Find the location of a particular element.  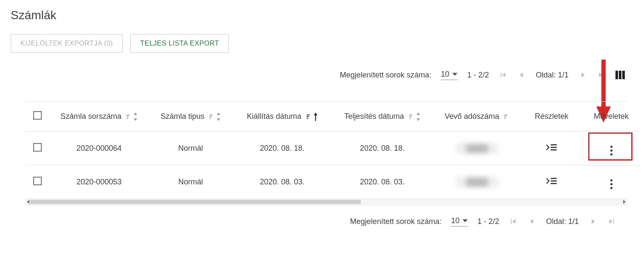

scroll-left-icon is located at coordinates (28, 202).